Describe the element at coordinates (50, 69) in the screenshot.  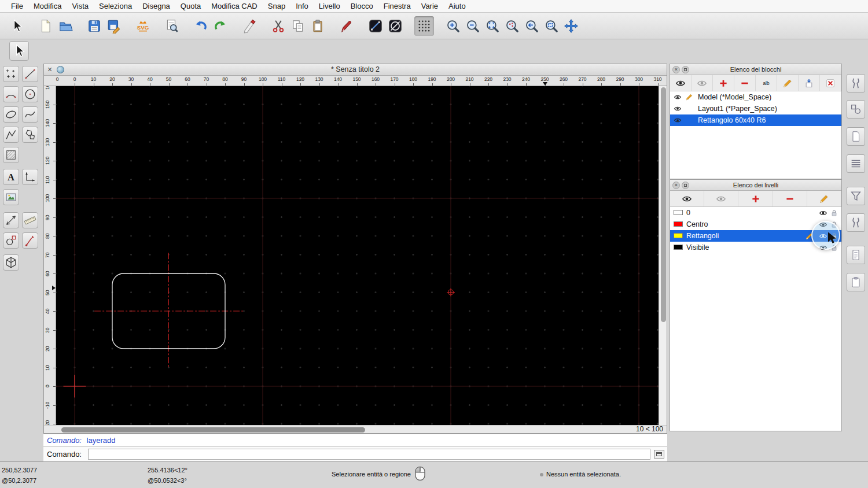
I see `window-close-icon: ×` at that location.